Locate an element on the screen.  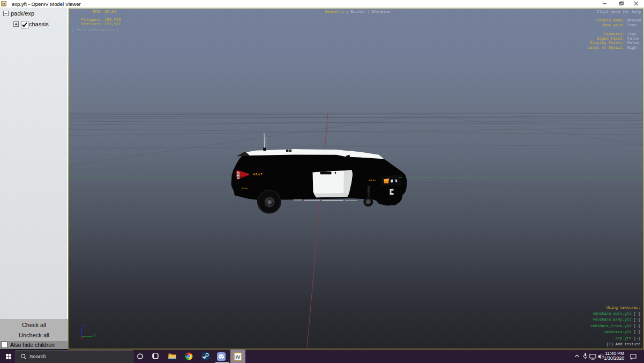
svg-text: y is located at coordinates (94, 335).